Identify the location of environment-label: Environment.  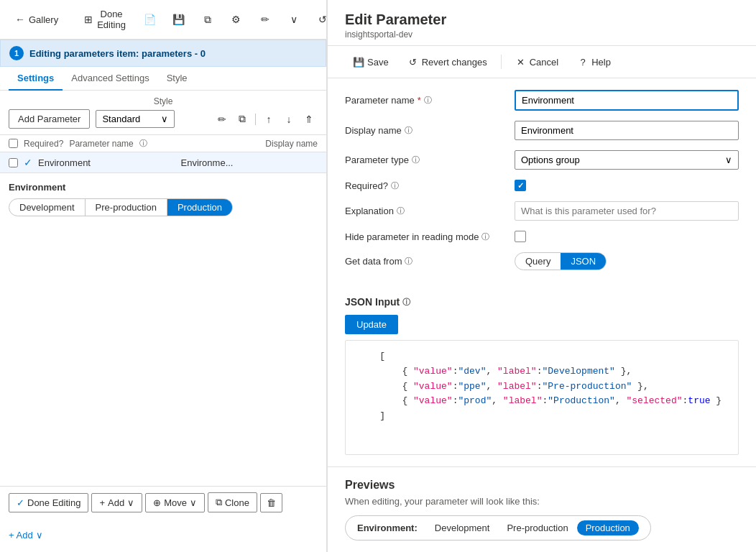
(163, 187).